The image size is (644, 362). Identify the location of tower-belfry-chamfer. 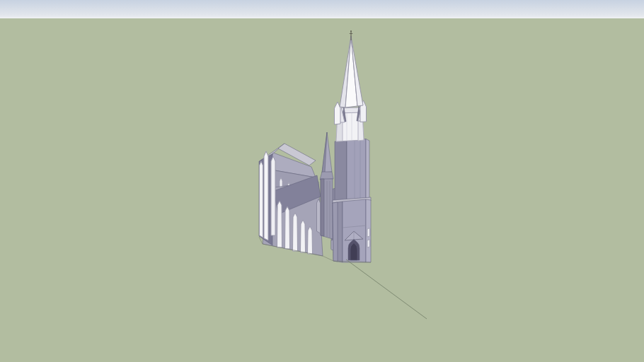
(368, 170).